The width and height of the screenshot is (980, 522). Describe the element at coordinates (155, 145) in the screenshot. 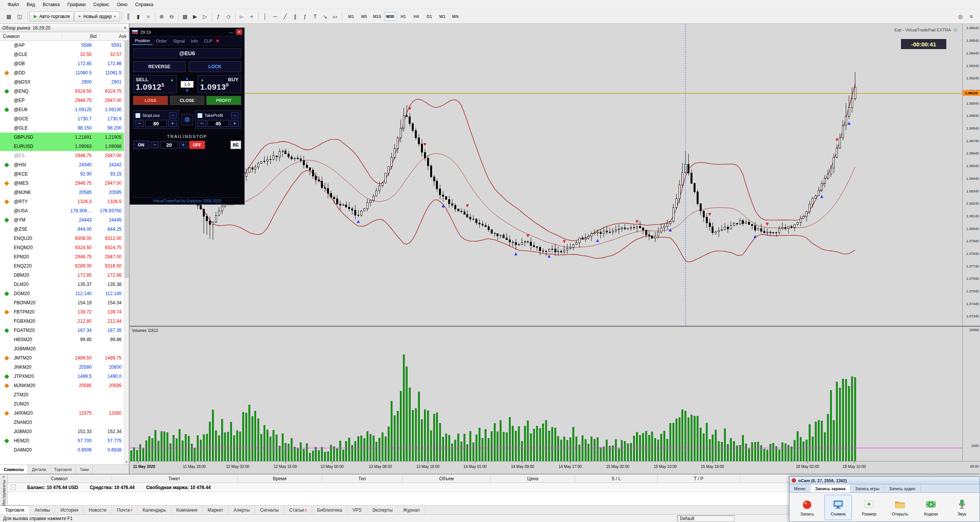

I see `trailing-minus-button: −` at that location.